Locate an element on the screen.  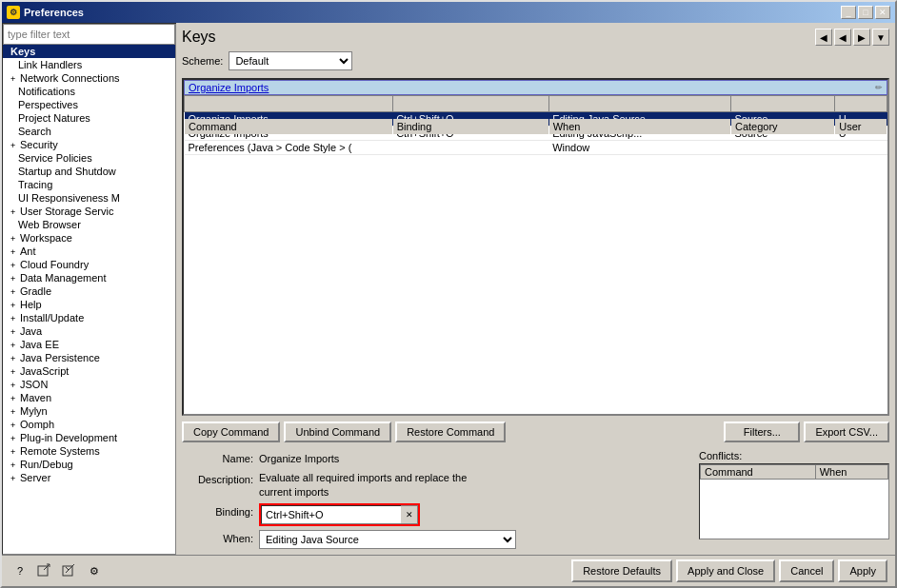
sidebar-item-web-browser: Web Browser is located at coordinates (90, 225).